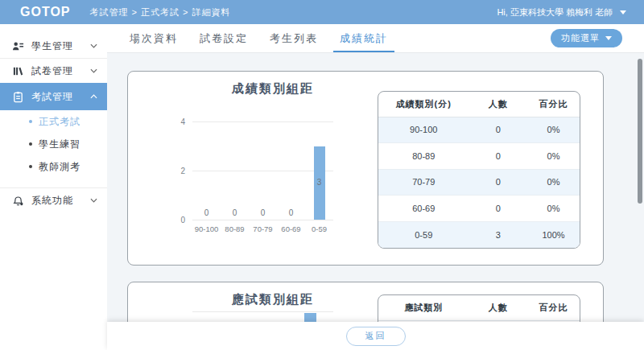 The image size is (644, 350). What do you see at coordinates (479, 182) in the screenshot?
I see `table-row: 70-79 0 0%` at bounding box center [479, 182].